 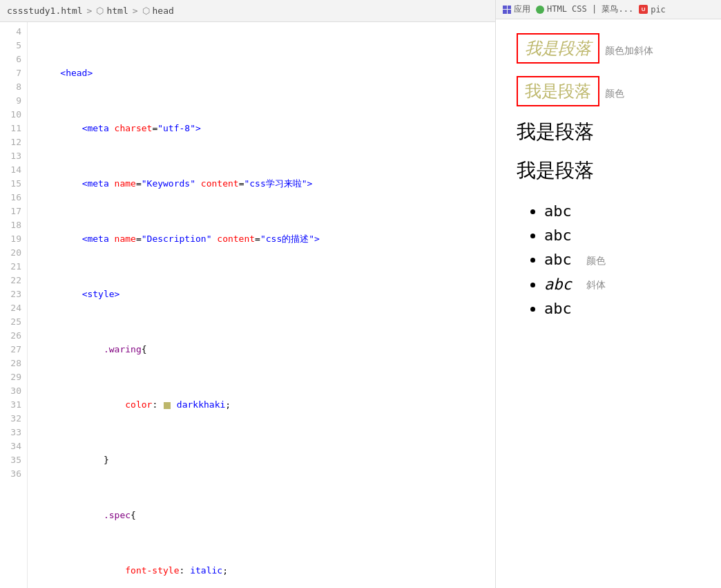 I want to click on code-line-12: .spec{, so click(x=267, y=515).